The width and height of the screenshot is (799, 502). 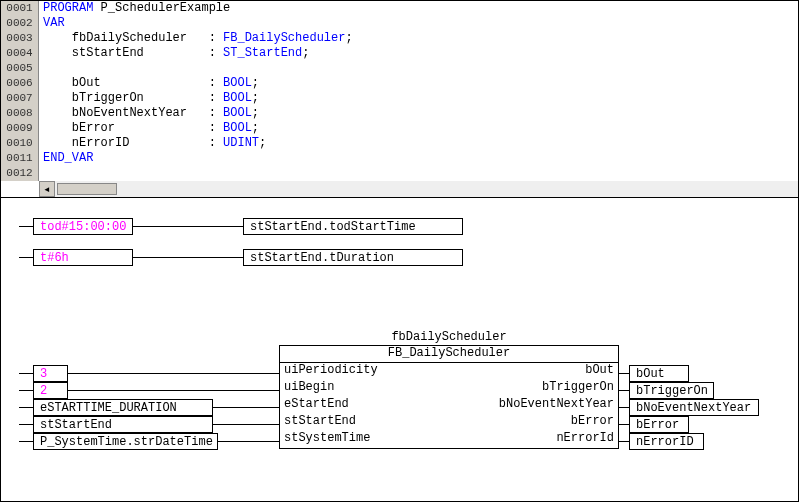 I want to click on fb-input-pin: stStartEnd, so click(x=149, y=424).